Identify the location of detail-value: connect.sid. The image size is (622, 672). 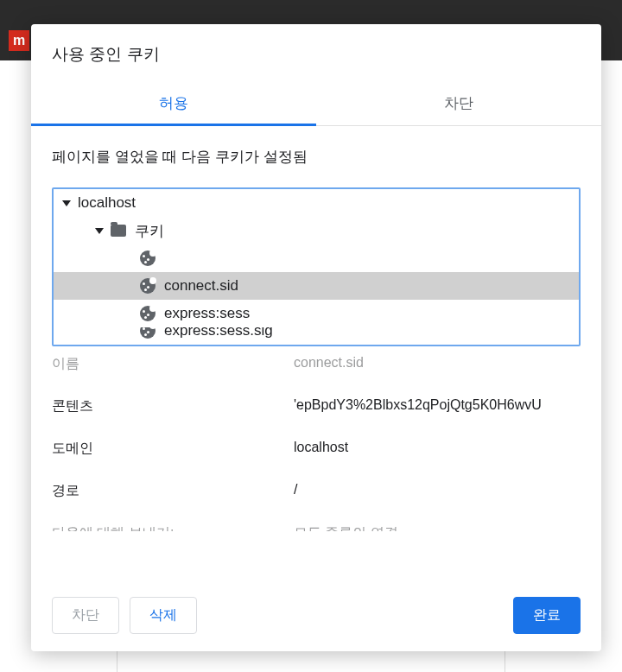
(437, 365).